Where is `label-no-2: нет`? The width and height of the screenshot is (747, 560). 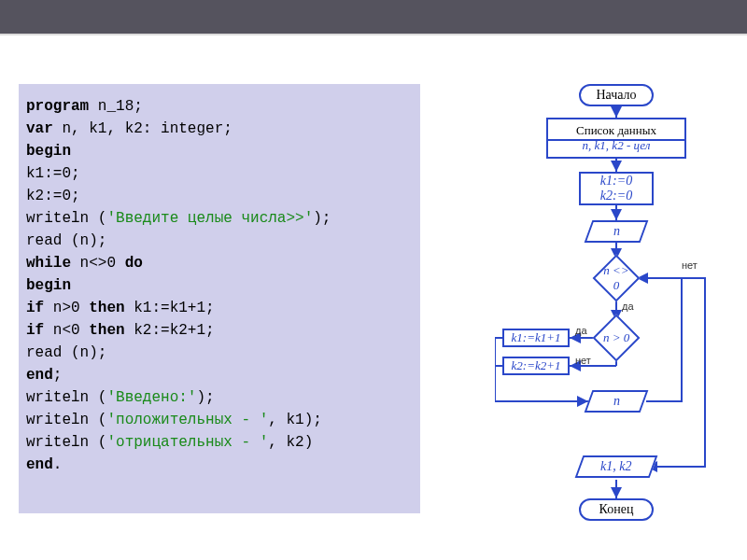
label-no-2: нет is located at coordinates (583, 360).